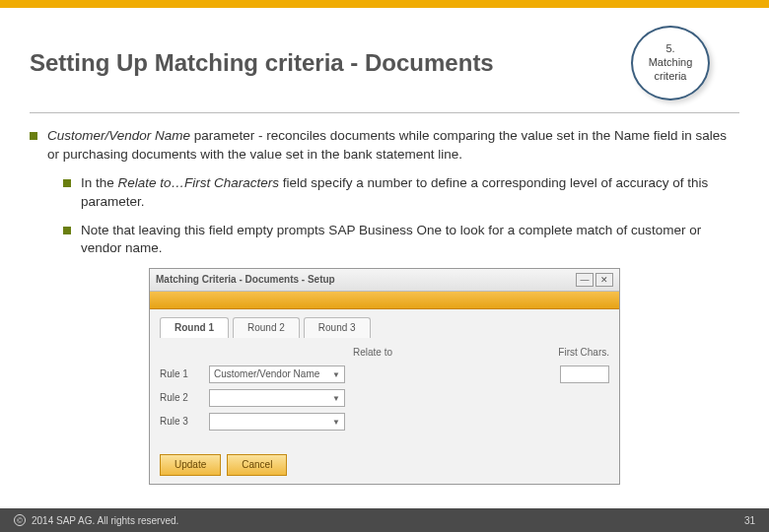 This screenshot has height=532, width=769. What do you see at coordinates (118, 136) in the screenshot?
I see `param-name: Customer/Vendor Name` at bounding box center [118, 136].